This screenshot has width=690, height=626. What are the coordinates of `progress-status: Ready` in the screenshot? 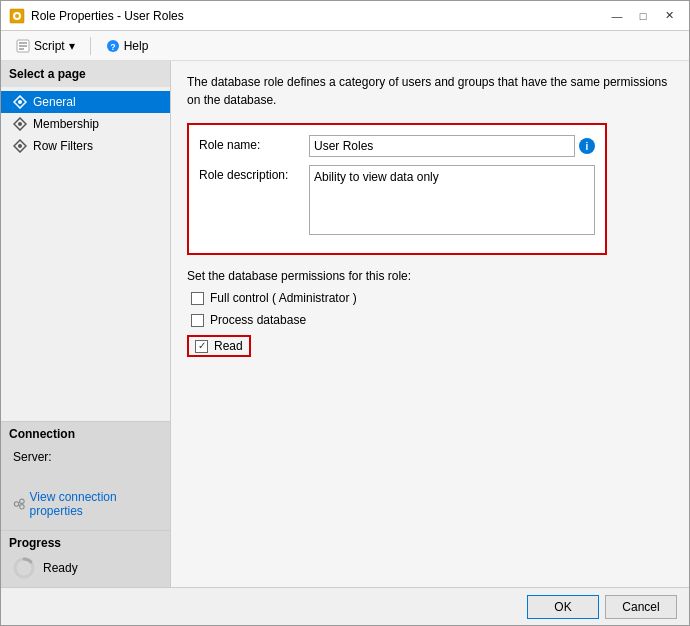 It's located at (60, 568).